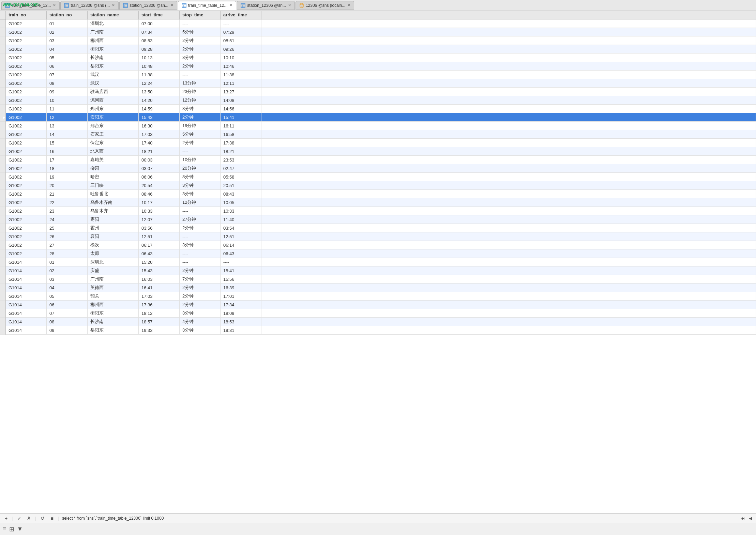 The height and width of the screenshot is (535, 756). What do you see at coordinates (378, 75) in the screenshot?
I see `table-row: G100207武汉11:38----11:38` at bounding box center [378, 75].